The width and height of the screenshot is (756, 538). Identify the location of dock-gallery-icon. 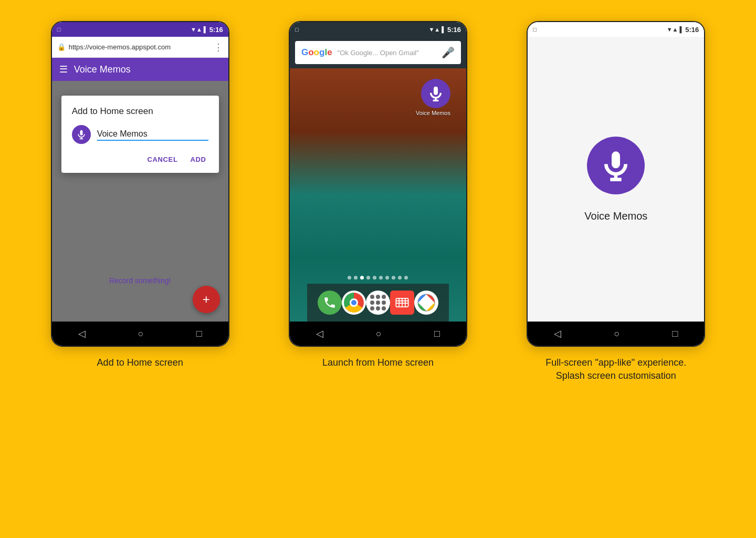
(426, 303).